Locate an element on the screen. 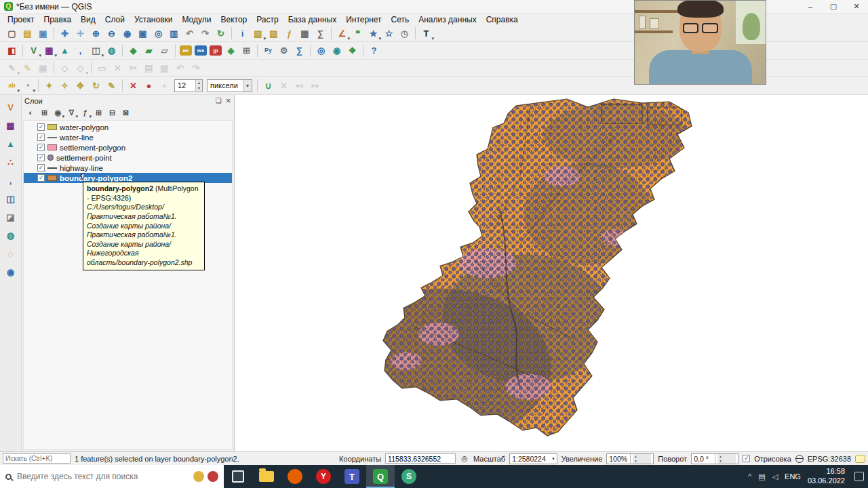 Image resolution: width=868 pixels, height=488 pixels. zoom-full-icon: ▣ is located at coordinates (142, 34).